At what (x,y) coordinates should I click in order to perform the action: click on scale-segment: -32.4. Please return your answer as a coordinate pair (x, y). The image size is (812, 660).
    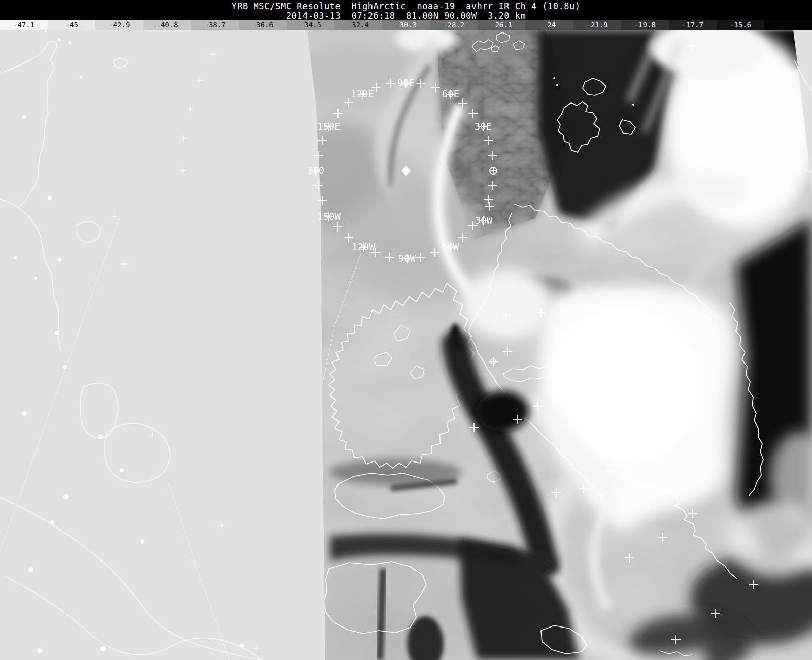
    Looking at the image, I should click on (358, 25).